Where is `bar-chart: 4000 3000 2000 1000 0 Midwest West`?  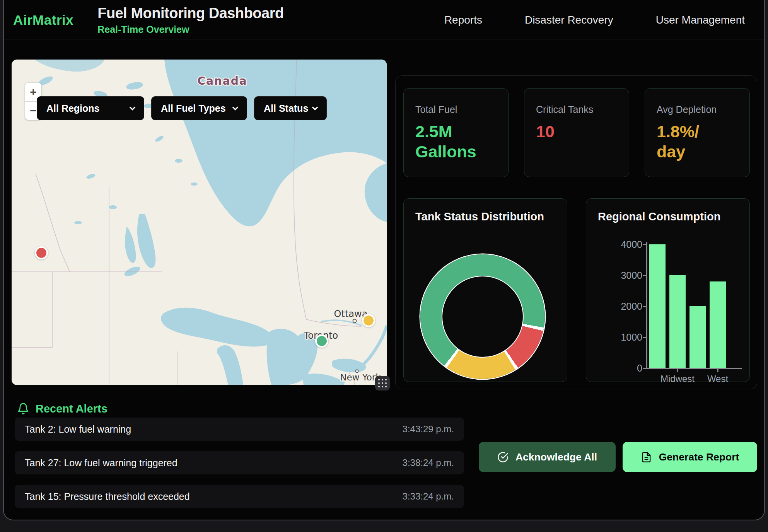
bar-chart: 4000 3000 2000 1000 0 Midwest West is located at coordinates (668, 290).